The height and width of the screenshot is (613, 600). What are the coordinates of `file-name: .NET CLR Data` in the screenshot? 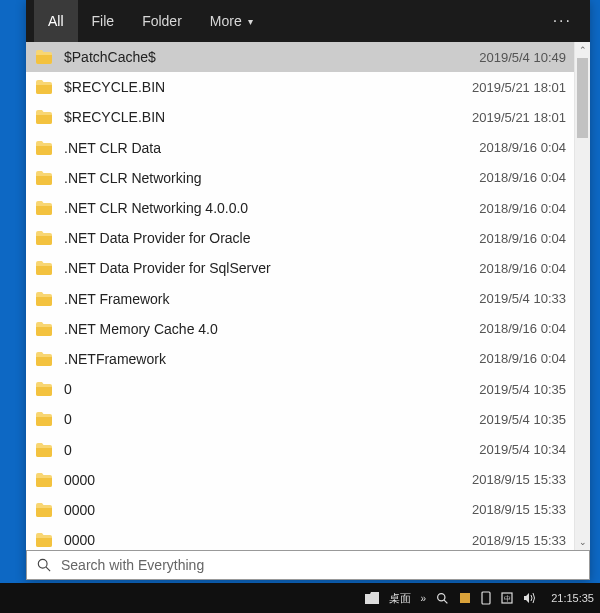 It's located at (272, 148).